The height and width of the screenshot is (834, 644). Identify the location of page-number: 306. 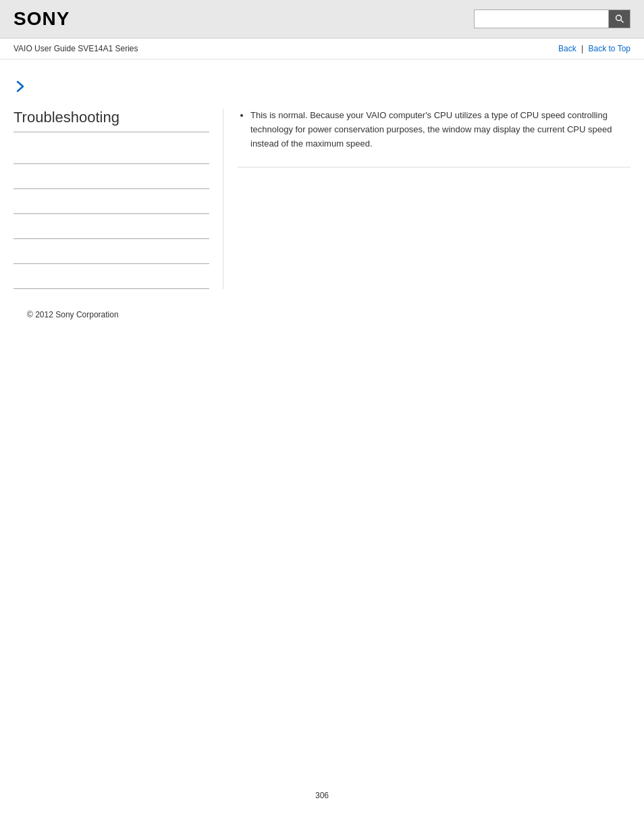
(322, 796).